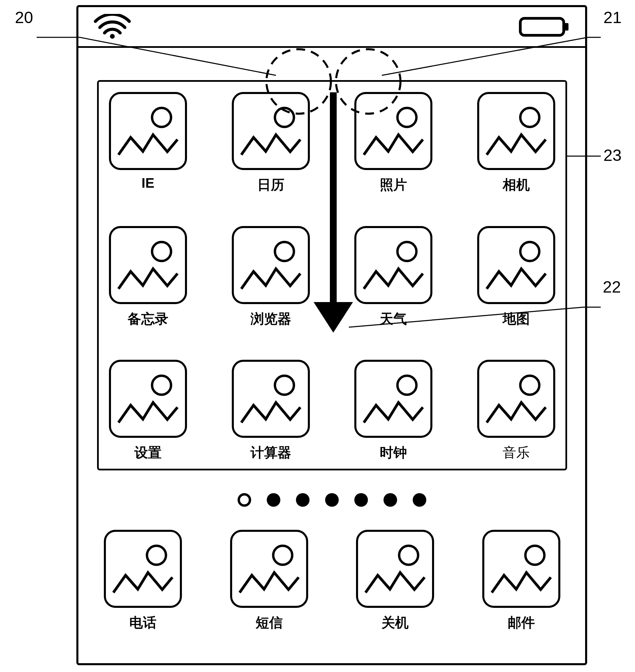  I want to click on app-label: 地图, so click(516, 319).